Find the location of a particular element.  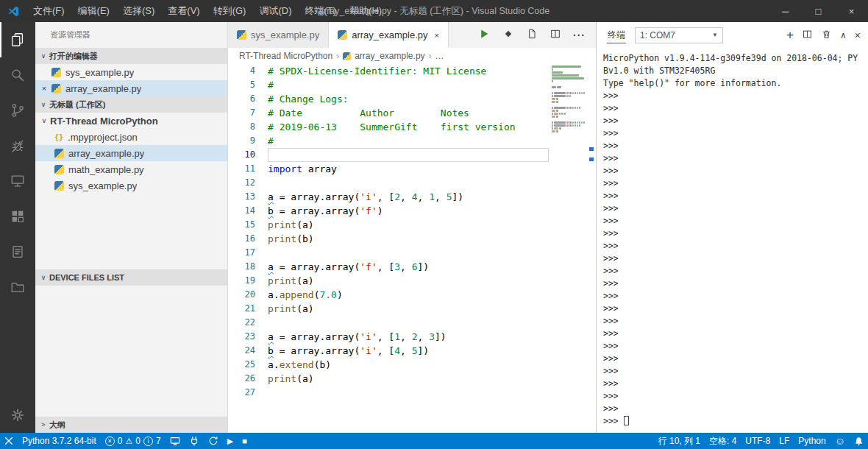

open-editor-item: ×array_example.py is located at coordinates (131, 88).